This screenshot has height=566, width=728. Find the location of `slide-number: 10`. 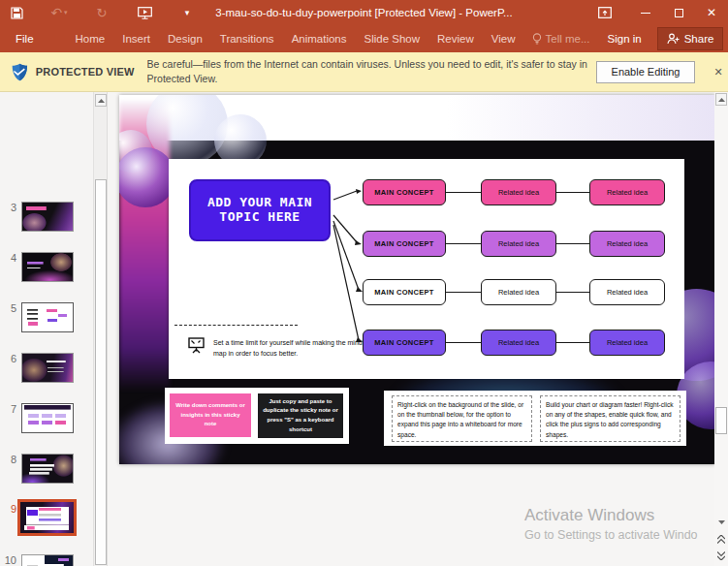

slide-number: 10 is located at coordinates (8, 560).